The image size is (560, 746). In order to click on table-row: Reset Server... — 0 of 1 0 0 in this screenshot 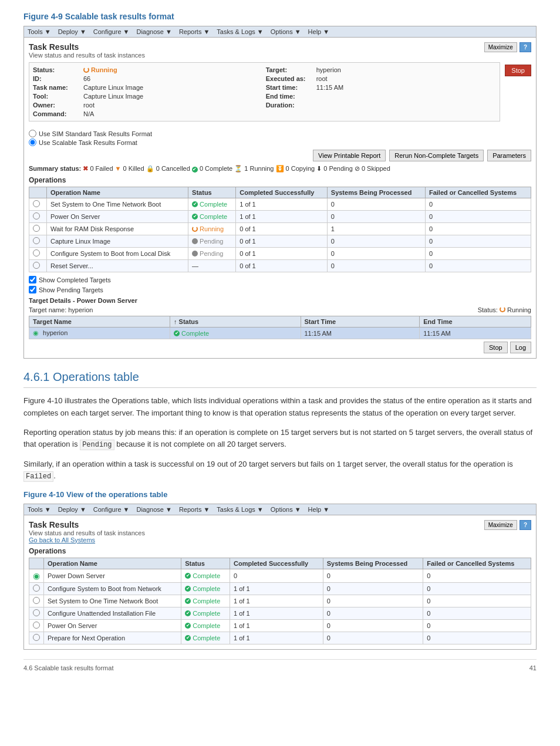, I will do `click(281, 266)`.